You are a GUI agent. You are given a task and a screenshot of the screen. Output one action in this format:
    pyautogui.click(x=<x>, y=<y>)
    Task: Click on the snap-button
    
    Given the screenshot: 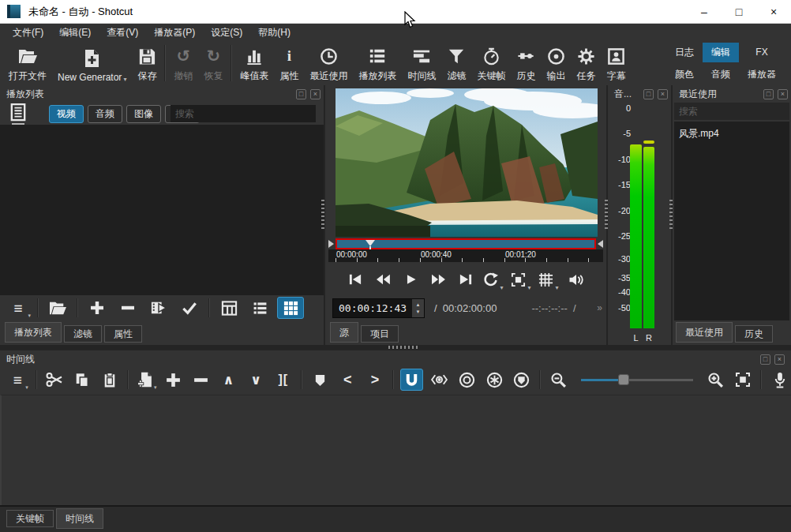 What is the action you would take?
    pyautogui.click(x=412, y=380)
    